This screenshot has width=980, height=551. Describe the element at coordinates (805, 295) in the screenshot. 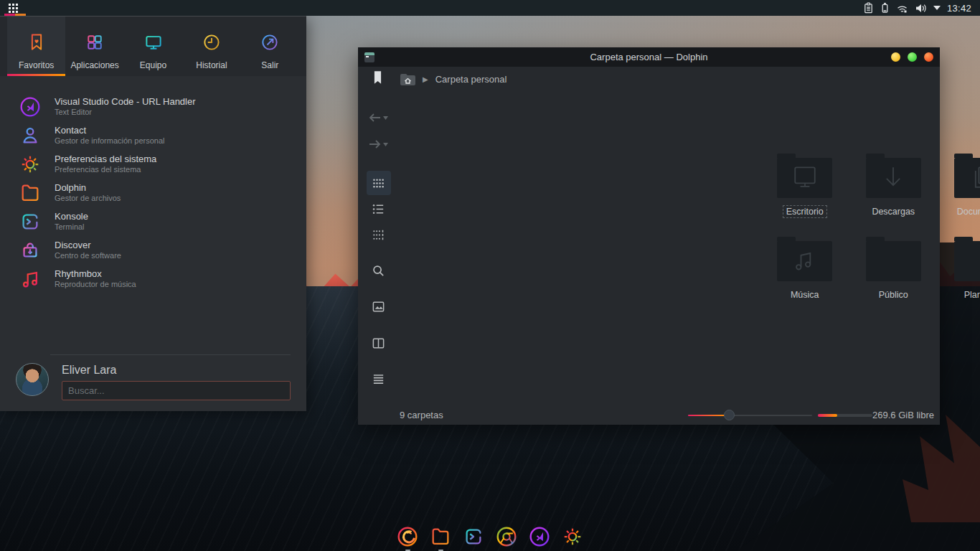

I see `folder-label: Música` at that location.